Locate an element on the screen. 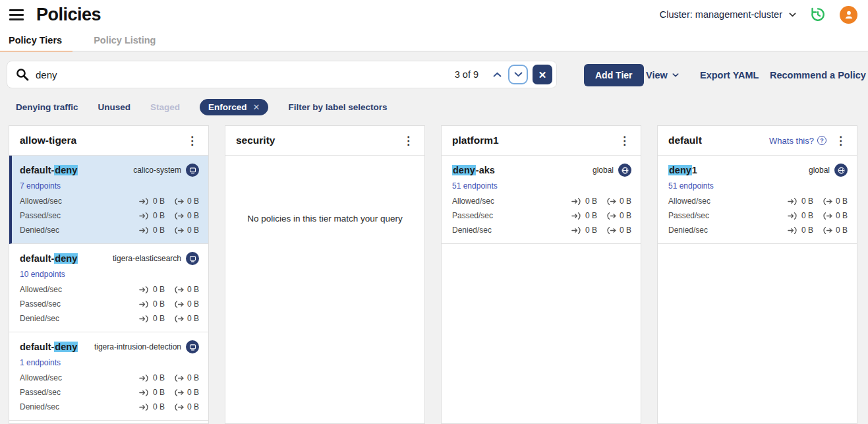  person-icon is located at coordinates (849, 15).